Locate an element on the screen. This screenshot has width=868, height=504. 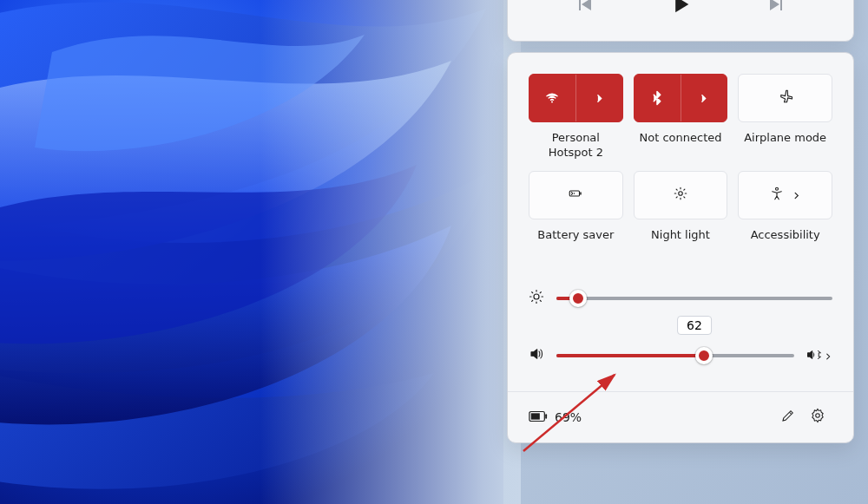
battery-status: 69% is located at coordinates (556, 418).